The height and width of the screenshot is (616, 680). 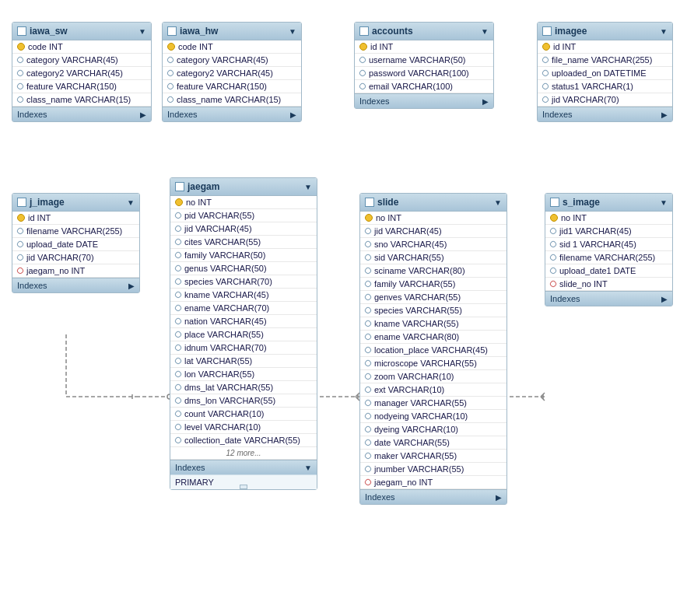 I want to click on table-row: jid VARCHAR(70), so click(x=76, y=258).